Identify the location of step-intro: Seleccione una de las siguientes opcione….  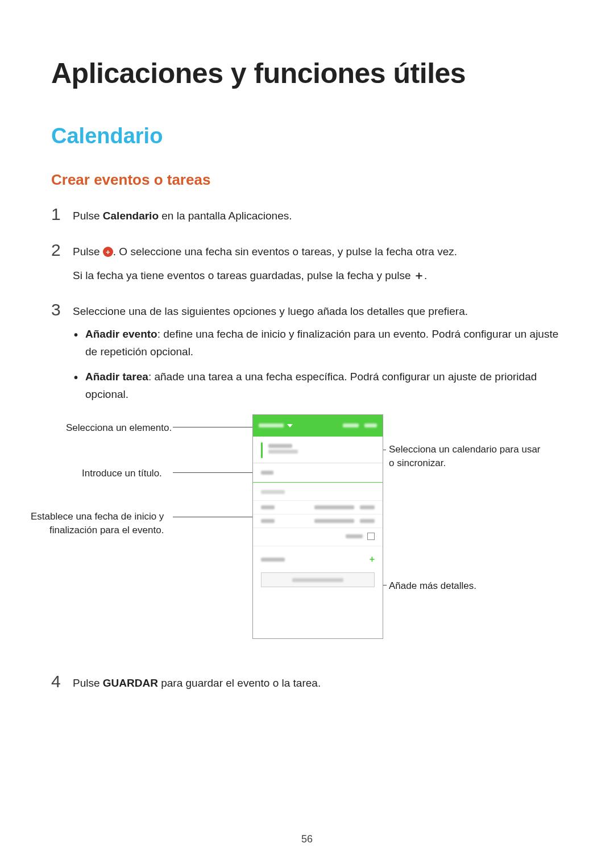
(318, 312).